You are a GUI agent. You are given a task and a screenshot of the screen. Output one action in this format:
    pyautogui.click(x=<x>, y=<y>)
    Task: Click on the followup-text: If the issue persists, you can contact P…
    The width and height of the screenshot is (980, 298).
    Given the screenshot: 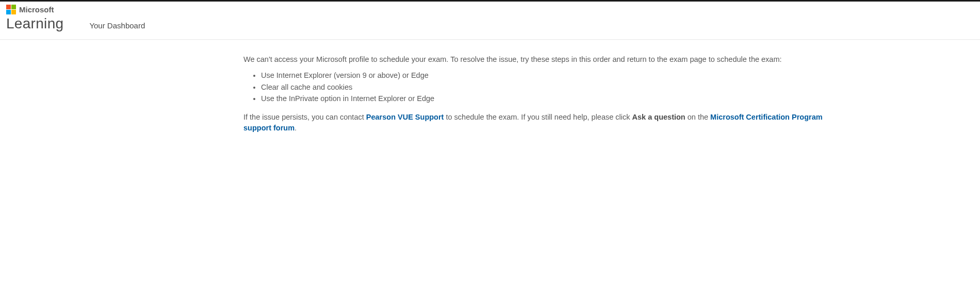 What is the action you would take?
    pyautogui.click(x=540, y=123)
    